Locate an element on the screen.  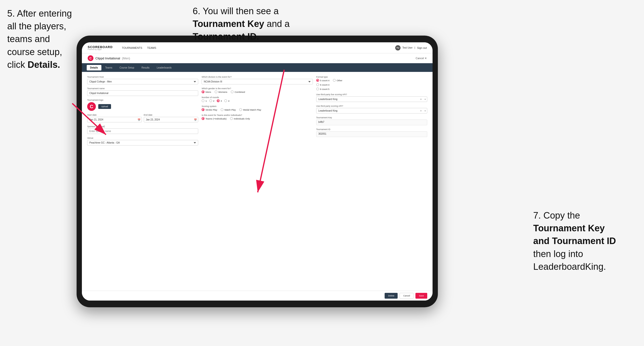
tab-details: Details is located at coordinates (94, 68).